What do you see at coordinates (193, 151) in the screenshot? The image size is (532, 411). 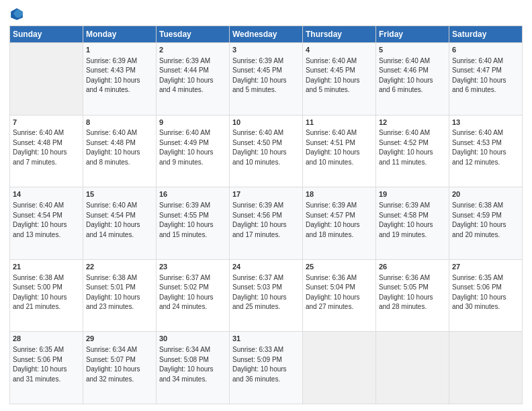 I see `day-cell: 9Sunrise: 6:40 AMSunset: 4:49 PMDaylight…` at bounding box center [193, 151].